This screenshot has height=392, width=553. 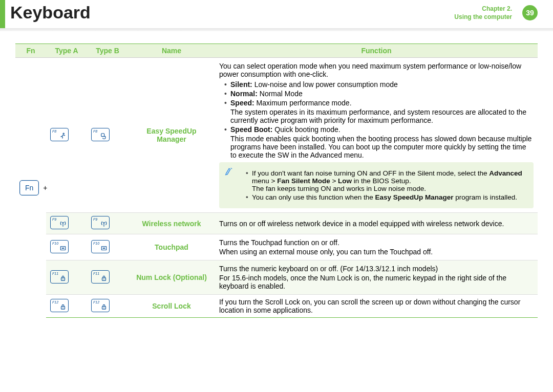 I want to click on th-typeB: Type B, so click(x=108, y=51).